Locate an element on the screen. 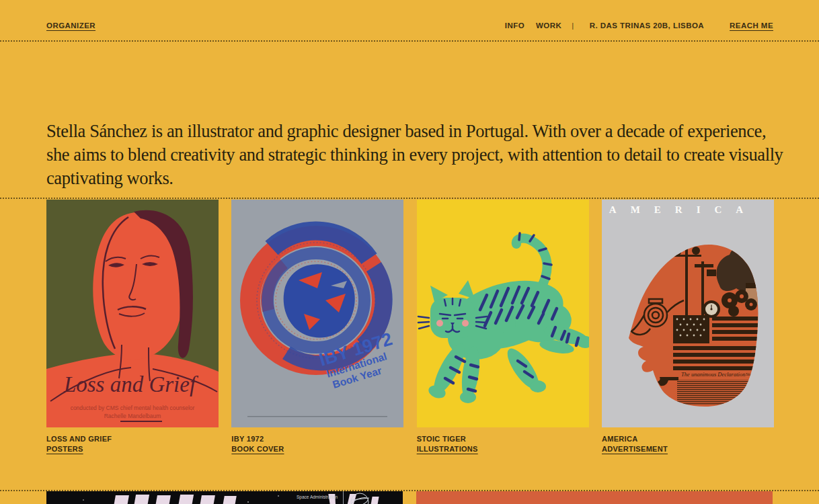 The width and height of the screenshot is (819, 504). project-card-stoic-tiger: STOIC TIGER ILLUSTRATIONS is located at coordinates (503, 327).